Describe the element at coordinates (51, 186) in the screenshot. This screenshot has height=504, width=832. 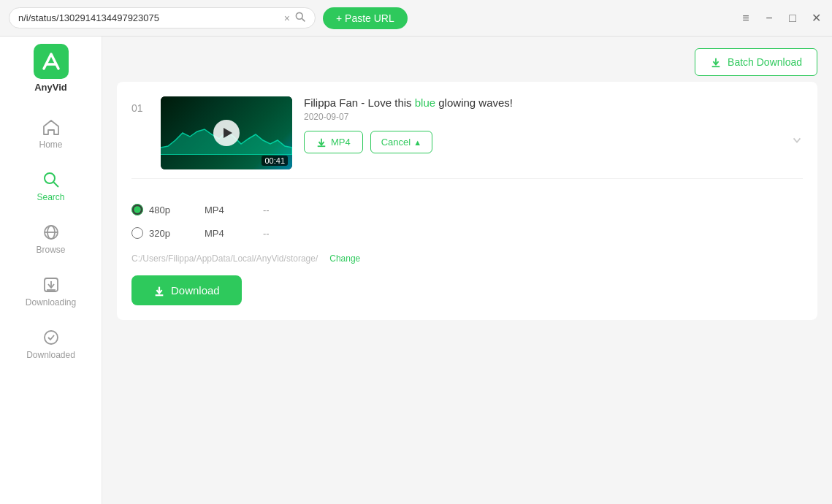
I see `sidebar-item-search: Search` at that location.